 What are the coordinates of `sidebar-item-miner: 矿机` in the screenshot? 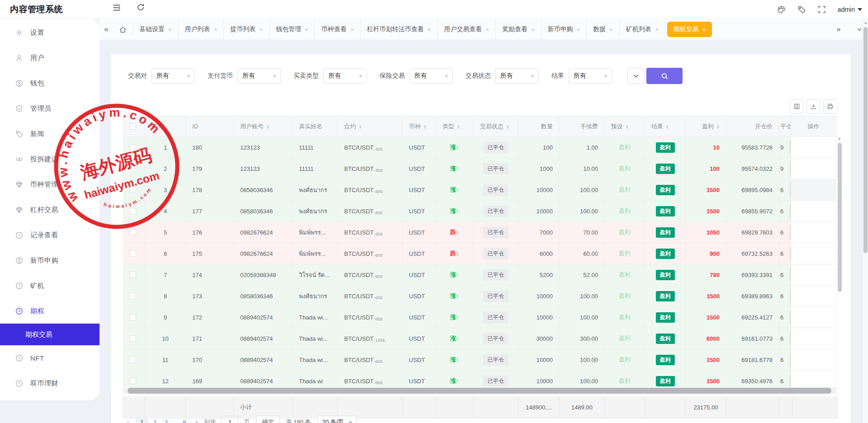 It's located at (50, 286).